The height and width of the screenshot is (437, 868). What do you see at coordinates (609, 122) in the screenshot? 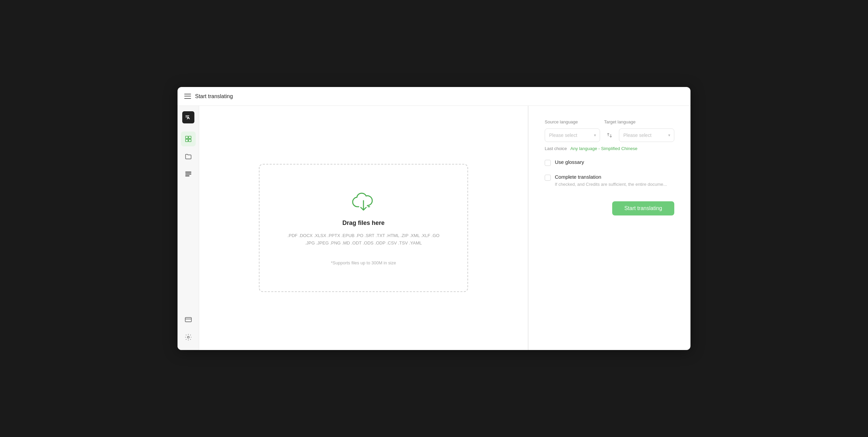
I see `lang-labels-row: Source language Target language` at bounding box center [609, 122].